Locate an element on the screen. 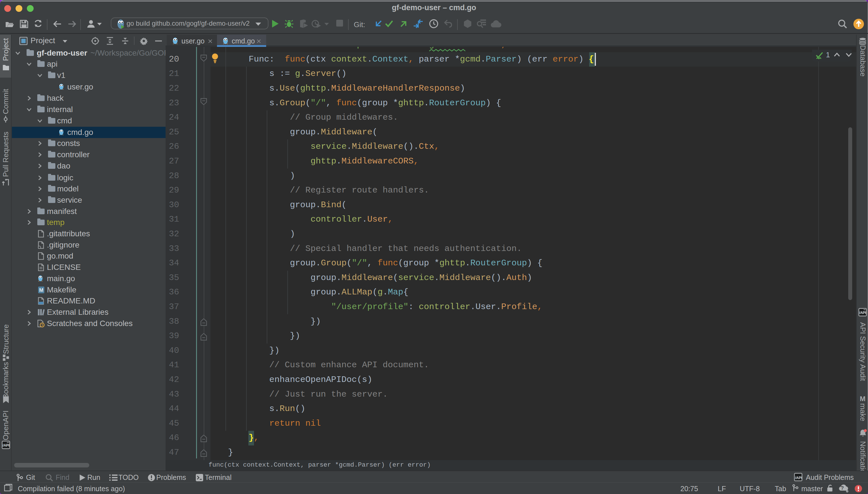 The height and width of the screenshot is (494, 868). svg-text: M is located at coordinates (41, 290).